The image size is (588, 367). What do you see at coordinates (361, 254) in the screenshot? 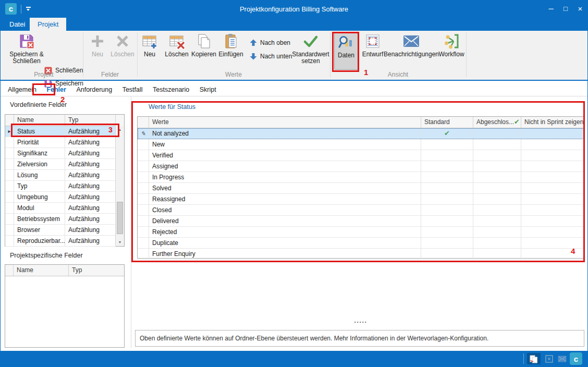
I see `value-row: Further Enquiry` at bounding box center [361, 254].